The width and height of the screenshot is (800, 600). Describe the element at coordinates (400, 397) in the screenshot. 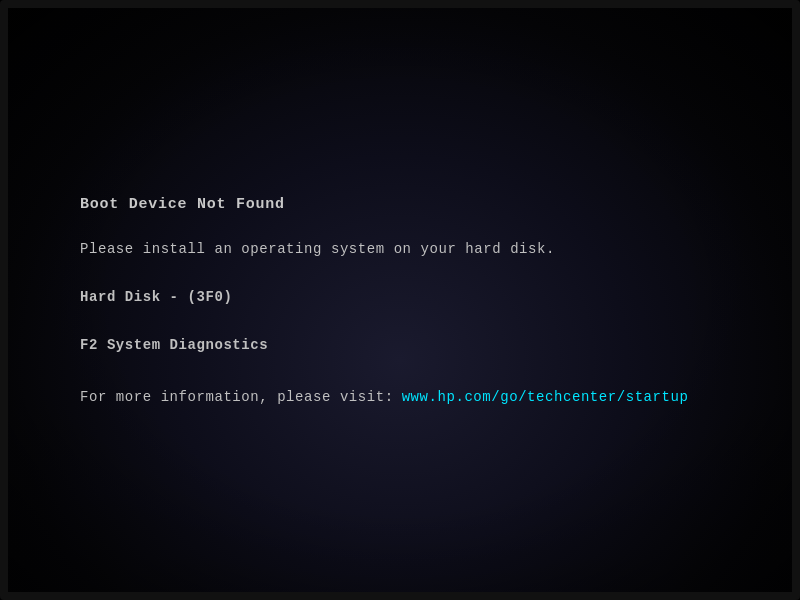

I see `info-line: For more information, please visit: www.…` at that location.